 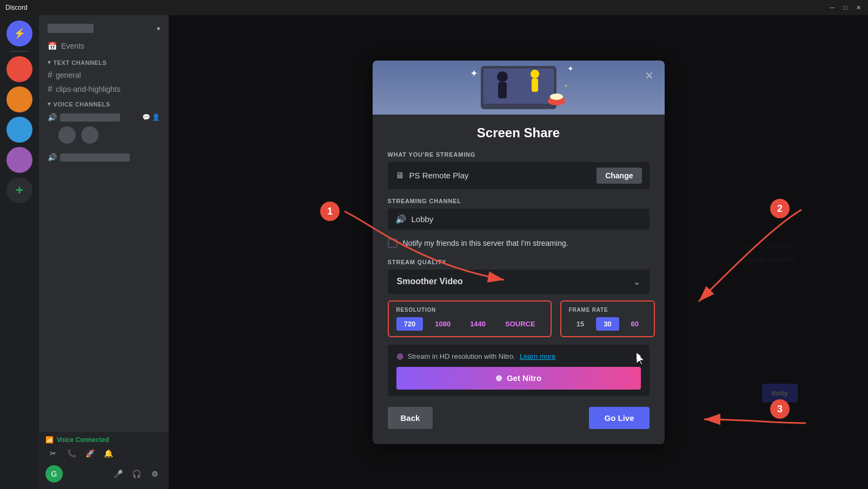 I want to click on server-header: ████████ ▾, so click(x=104, y=26).